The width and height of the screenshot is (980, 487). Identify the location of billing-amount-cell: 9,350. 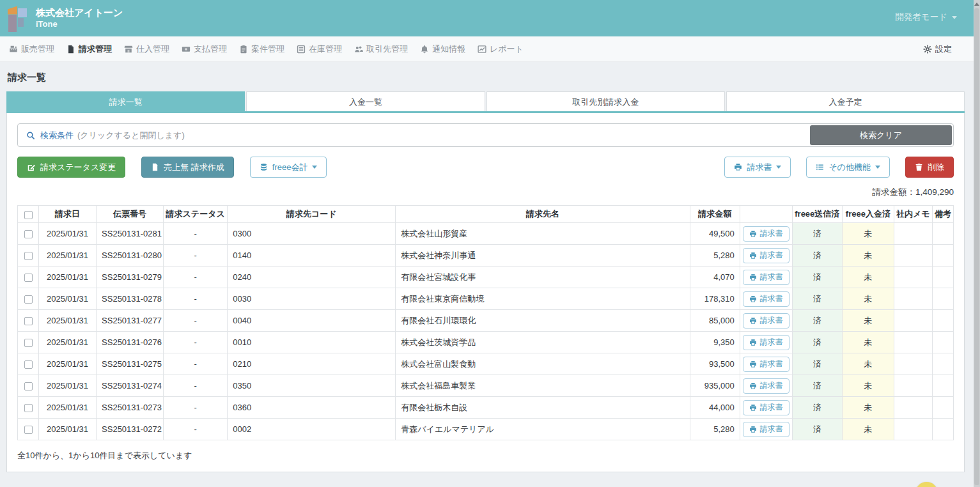
(715, 343).